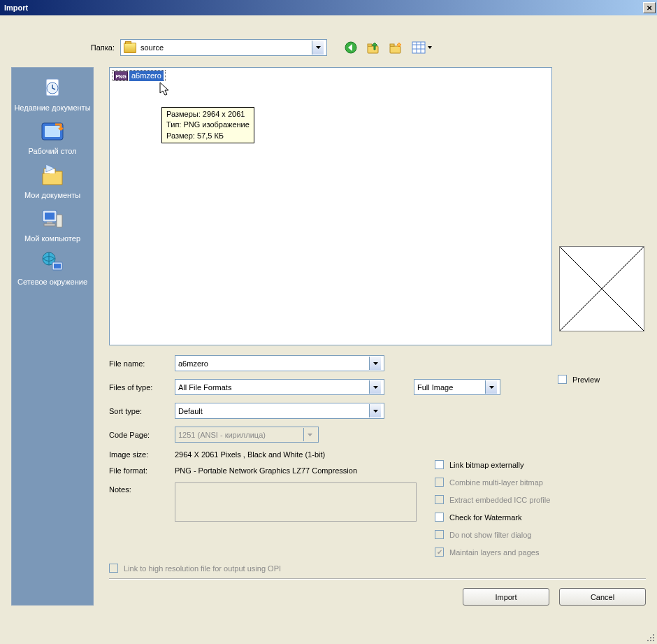 The height and width of the screenshot is (644, 657). Describe the element at coordinates (52, 151) in the screenshot. I see `sidebar-item-label: Рабочий стол` at that location.